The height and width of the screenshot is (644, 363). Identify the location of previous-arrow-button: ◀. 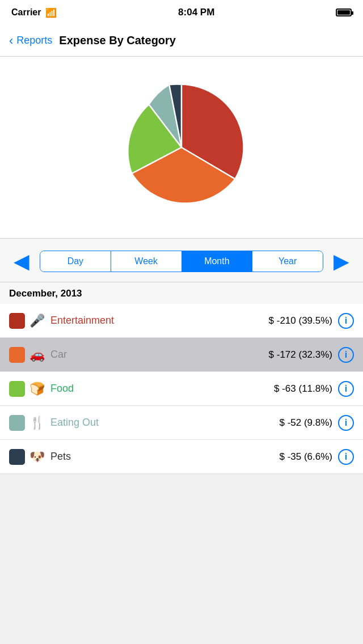
(22, 261).